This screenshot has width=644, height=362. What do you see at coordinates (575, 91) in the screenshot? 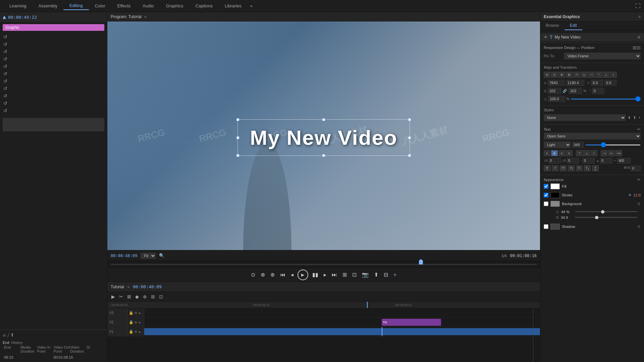
I see `scale-y-input` at bounding box center [575, 91].